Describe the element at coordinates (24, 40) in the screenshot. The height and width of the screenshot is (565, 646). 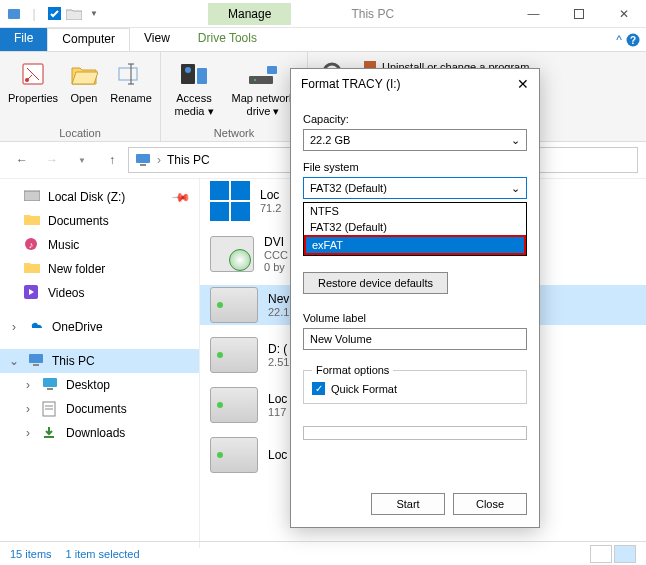
I see `tab-file: File` at that location.